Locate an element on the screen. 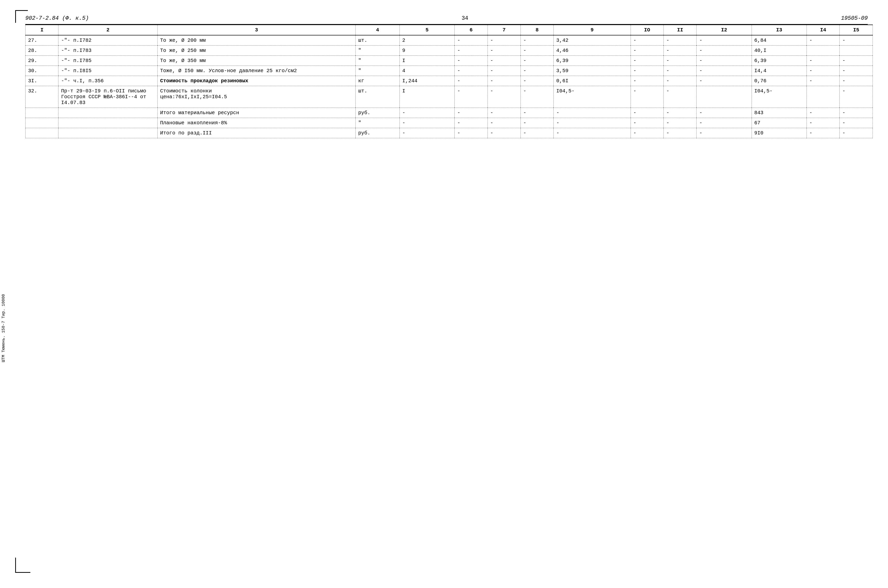 The height and width of the screenshot is (588, 888). cell-5-14: - is located at coordinates (823, 81).